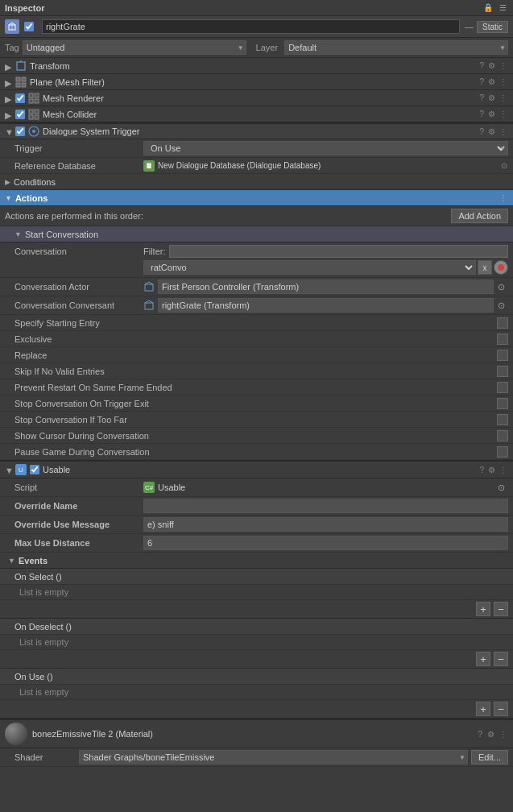 This screenshot has height=812, width=513. What do you see at coordinates (79, 524) in the screenshot?
I see `override-use-msg-label: Override Use Message` at bounding box center [79, 524].